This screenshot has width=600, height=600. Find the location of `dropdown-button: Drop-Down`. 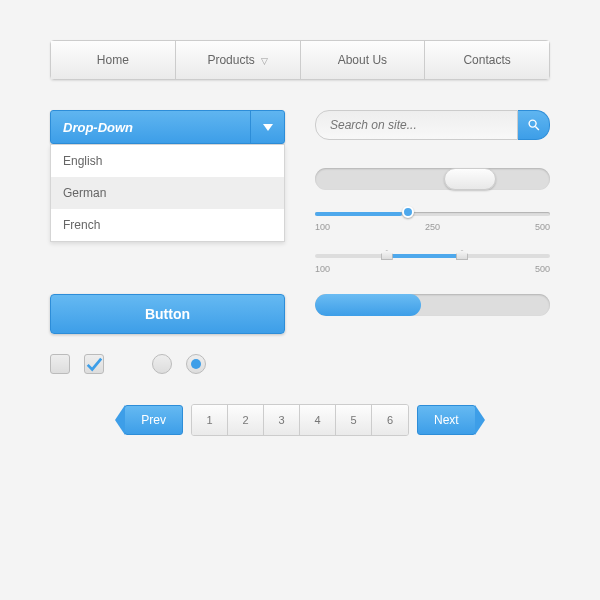

dropdown-button: Drop-Down is located at coordinates (168, 127).